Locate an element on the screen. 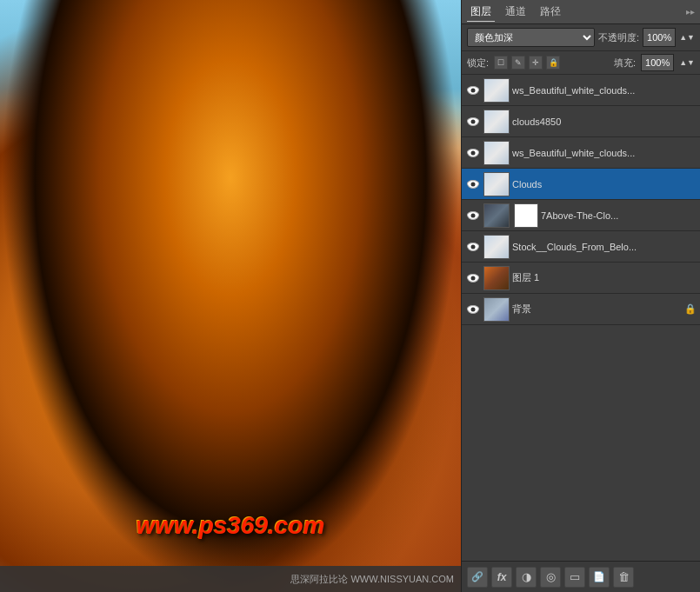 This screenshot has height=592, width=700. layer-name: 图层 1 is located at coordinates (604, 278).